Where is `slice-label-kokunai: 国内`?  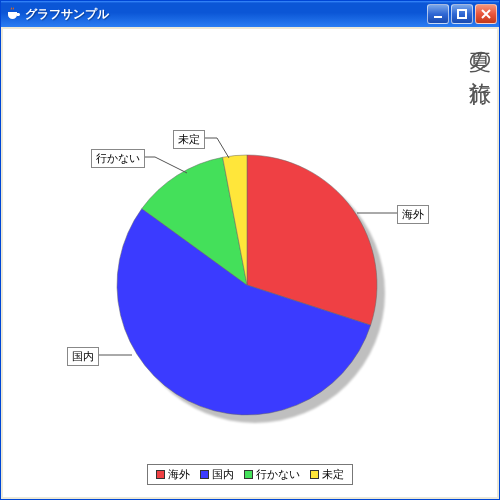 slice-label-kokunai: 国内 is located at coordinates (83, 356).